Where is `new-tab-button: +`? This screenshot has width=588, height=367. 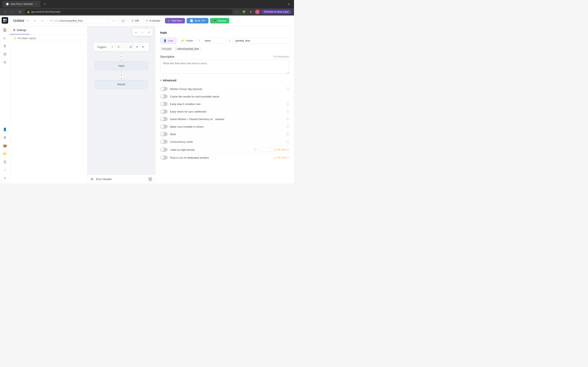 new-tab-button: + is located at coordinates (45, 4).